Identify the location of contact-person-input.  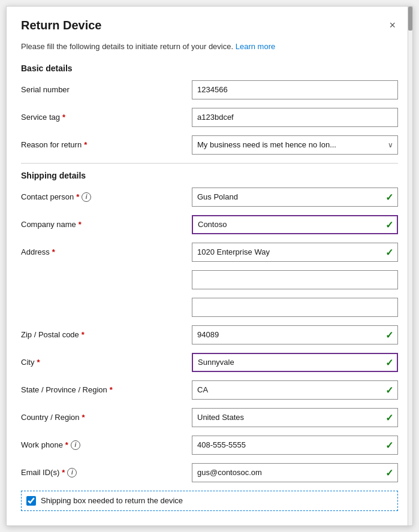
(295, 197).